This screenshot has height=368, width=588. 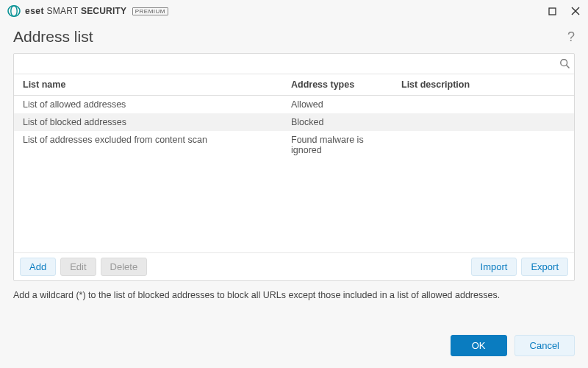 I want to click on search-row, so click(x=294, y=64).